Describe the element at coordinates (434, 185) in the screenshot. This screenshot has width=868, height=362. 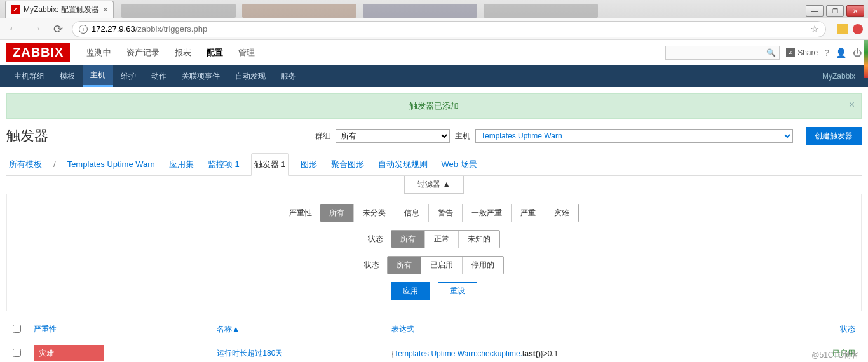
I see `filter-toggle-row: 过滤器 ▲` at that location.